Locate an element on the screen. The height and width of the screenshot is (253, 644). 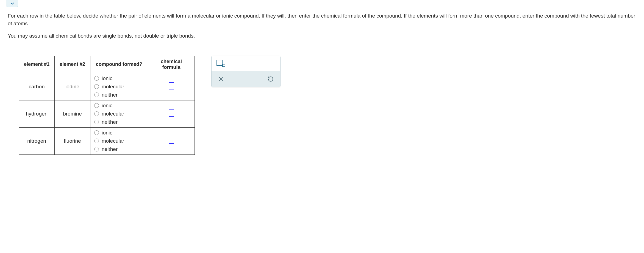
header-chemical-formula: chemical formula is located at coordinates (171, 64).